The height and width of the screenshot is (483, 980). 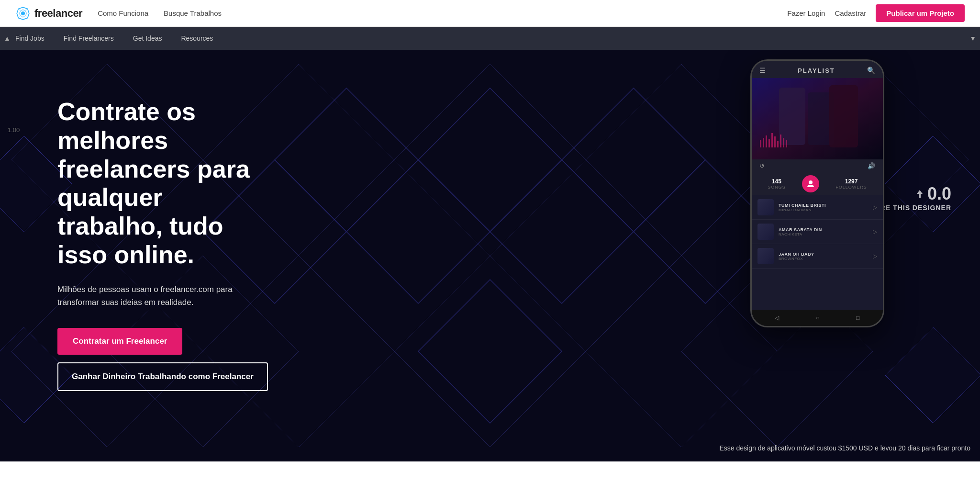 I want to click on song-info-1: AMAR SARATA DIN NACHIKETA, so click(x=823, y=232).